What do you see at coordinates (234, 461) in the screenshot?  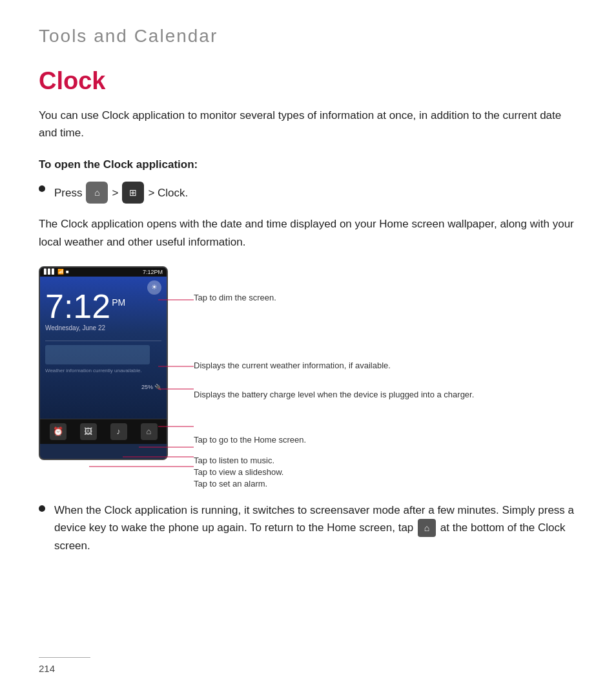 I see `annotation-5: Tap to listen to music.` at bounding box center [234, 461].